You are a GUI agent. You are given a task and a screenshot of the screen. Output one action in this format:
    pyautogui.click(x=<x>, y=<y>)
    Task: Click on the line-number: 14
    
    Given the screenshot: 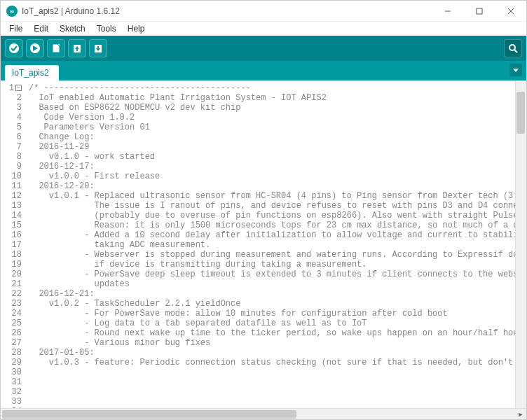 What is the action you would take?
    pyautogui.click(x=11, y=216)
    